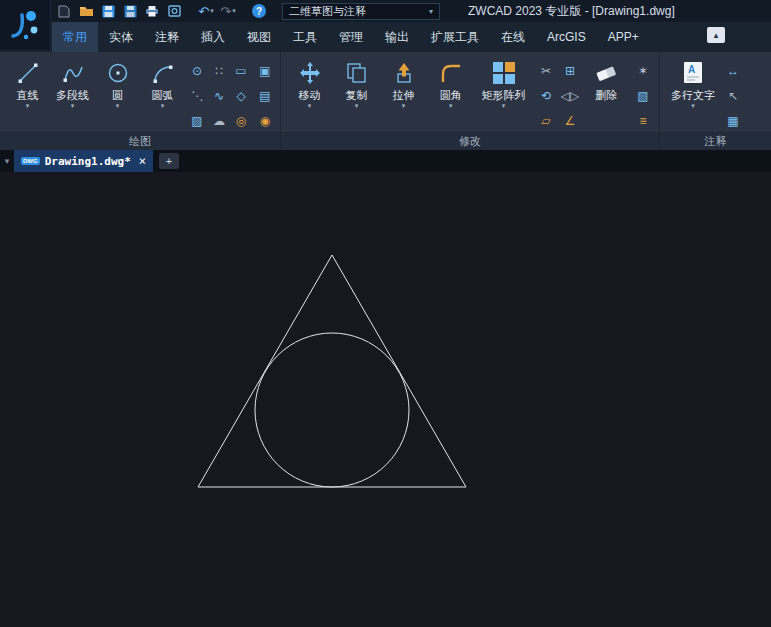 The image size is (771, 627). I want to click on rect-array-icon, so click(504, 73).